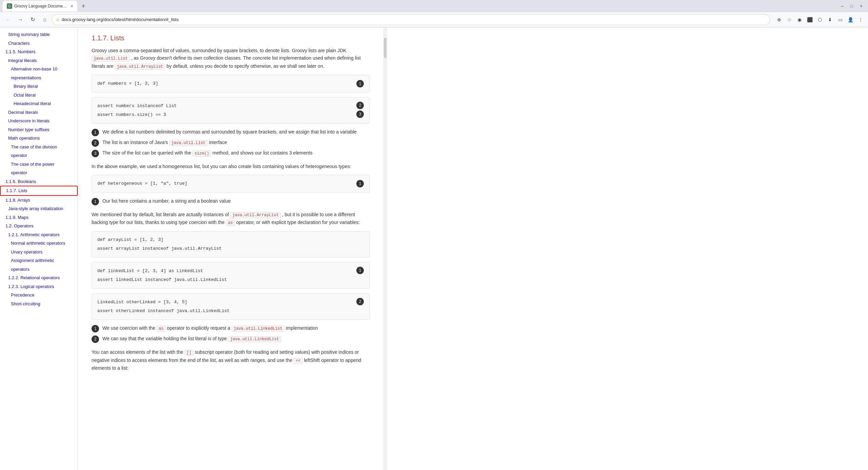 This screenshot has height=470, width=868. Describe the element at coordinates (230, 132) in the screenshot. I see `annotation-text-1: We define a list numbers delimited by co…` at that location.